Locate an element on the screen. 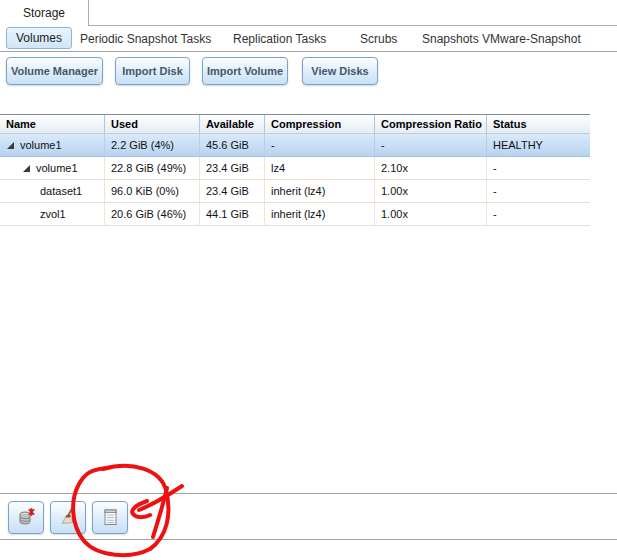 The image size is (617, 560). cell-available: 44.1 GiB is located at coordinates (232, 214).